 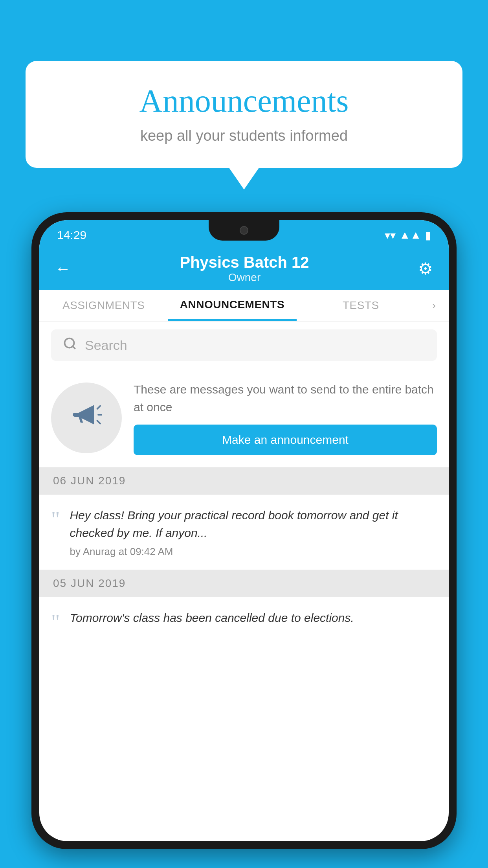 I want to click on announcement-prompt: These are messages you want to send to t…, so click(x=244, y=418).